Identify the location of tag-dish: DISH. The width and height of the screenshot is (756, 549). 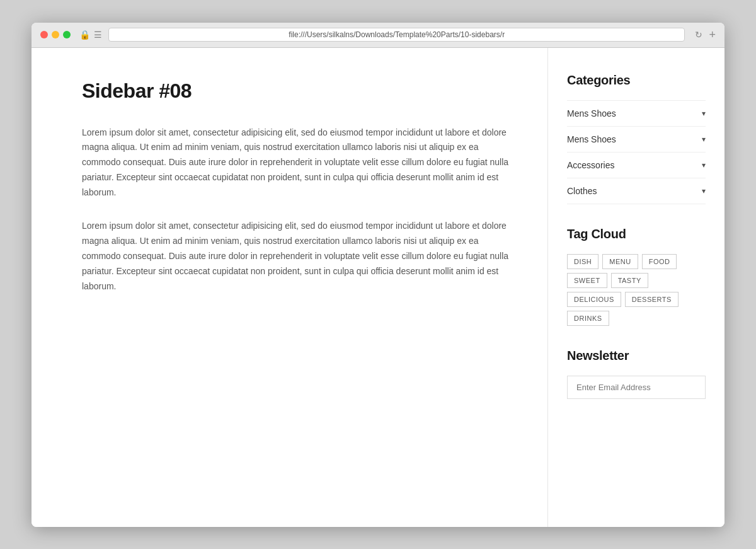
(583, 262).